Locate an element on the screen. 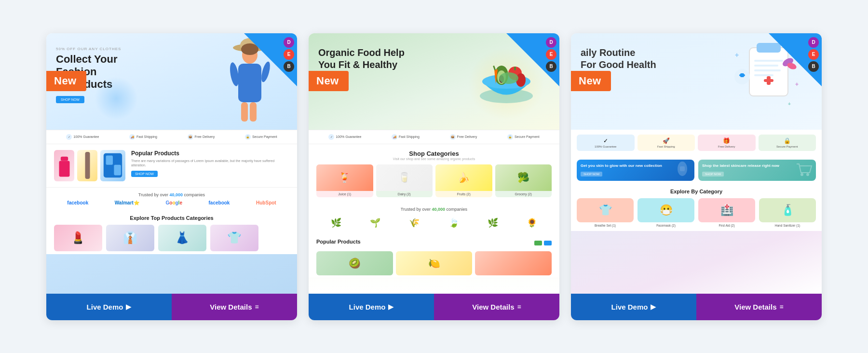 The width and height of the screenshot is (868, 353). divi-ribbon-food: D E B is located at coordinates (533, 60).